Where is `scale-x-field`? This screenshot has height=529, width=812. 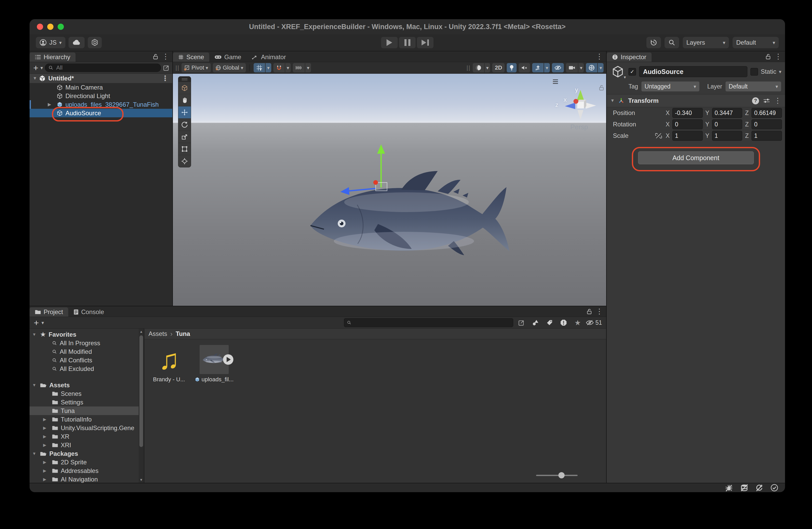 scale-x-field is located at coordinates (688, 136).